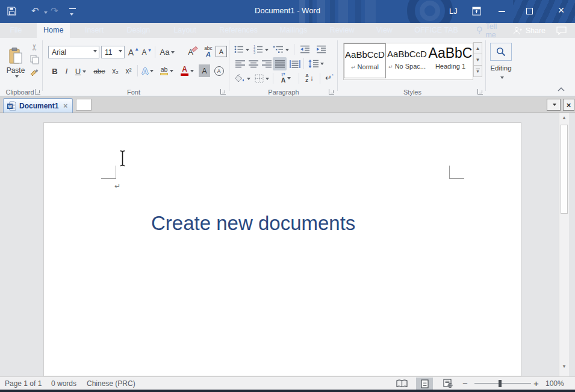 The height and width of the screenshot is (392, 575). I want to click on tab-review: Review, so click(342, 30).